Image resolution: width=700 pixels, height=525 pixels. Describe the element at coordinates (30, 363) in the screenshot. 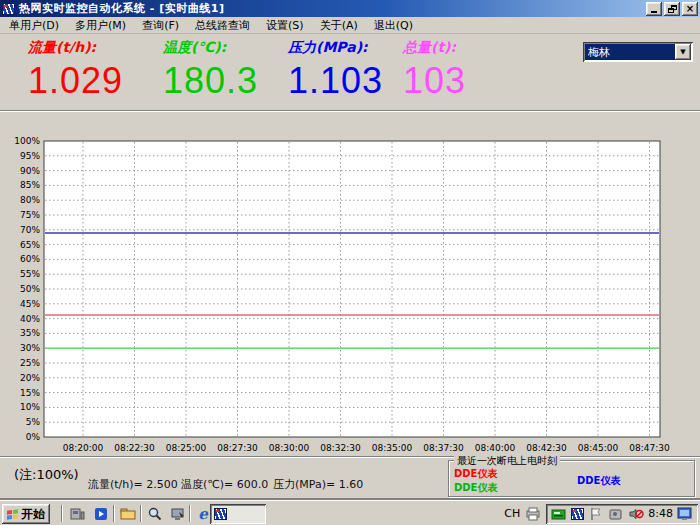

I see `svg-text: 25%` at that location.